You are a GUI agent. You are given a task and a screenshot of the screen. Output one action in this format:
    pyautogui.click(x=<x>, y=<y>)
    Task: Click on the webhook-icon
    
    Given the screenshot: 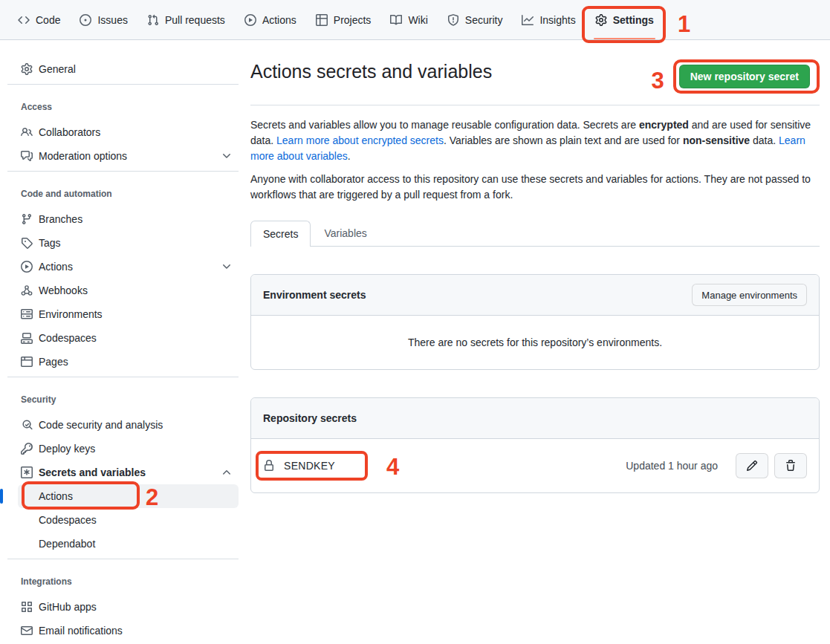 What is the action you would take?
    pyautogui.click(x=27, y=290)
    